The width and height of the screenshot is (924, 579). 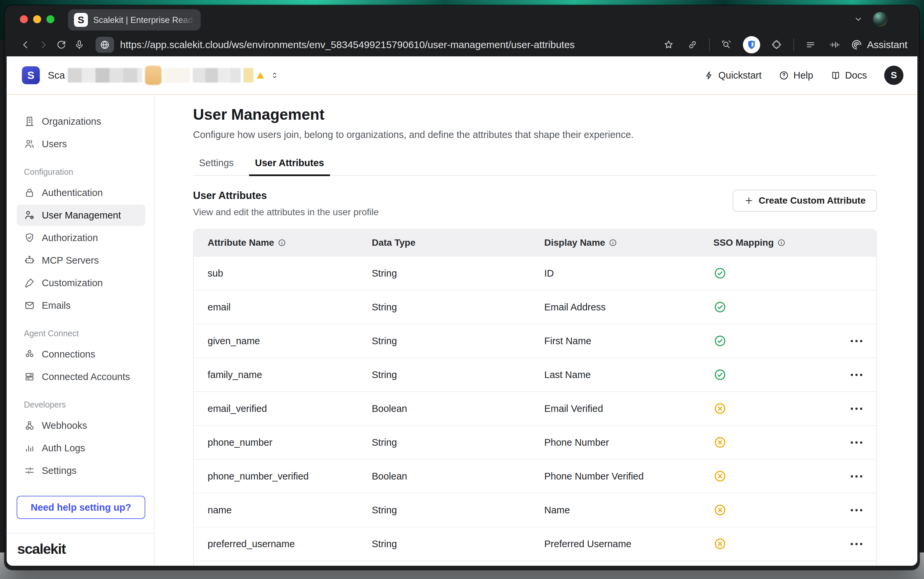 I want to click on zoom-window-button, so click(x=51, y=19).